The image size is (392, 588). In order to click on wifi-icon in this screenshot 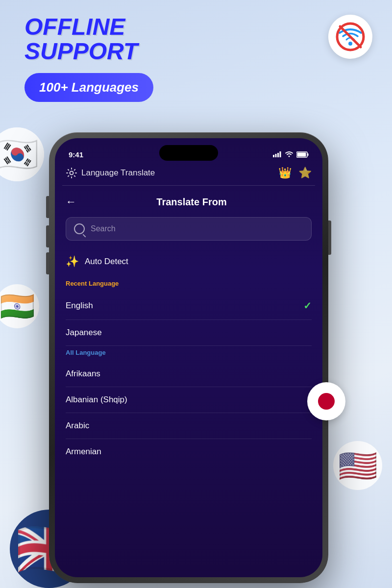, I will do `click(289, 154)`.